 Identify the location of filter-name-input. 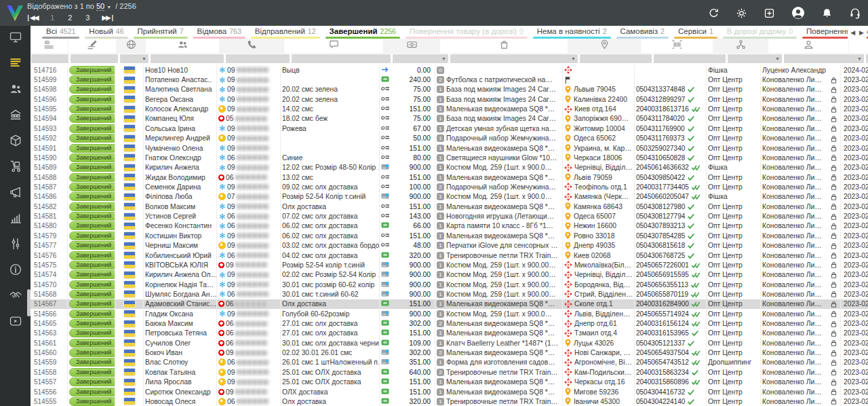
(187, 58).